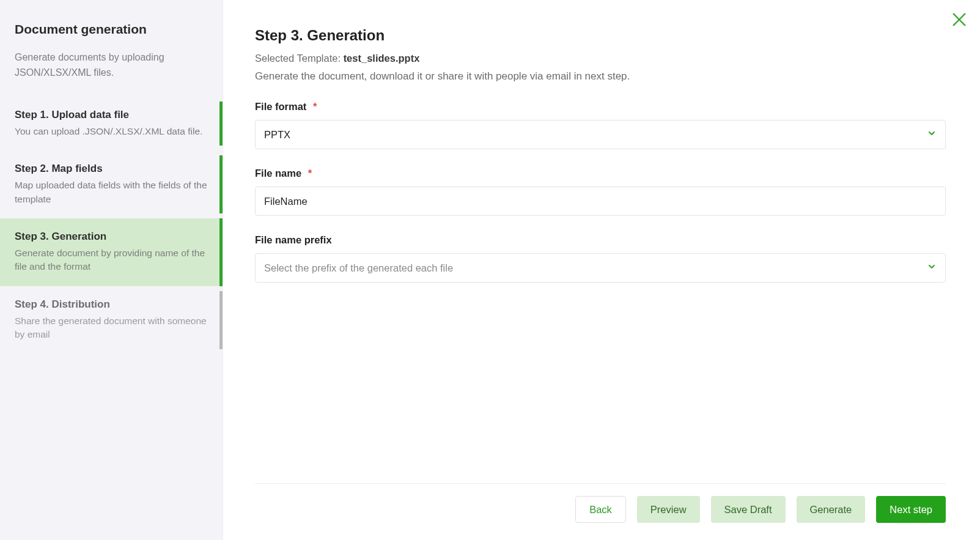 The height and width of the screenshot is (540, 980). Describe the element at coordinates (111, 305) in the screenshot. I see `step-title: Step 4. Distribution` at that location.